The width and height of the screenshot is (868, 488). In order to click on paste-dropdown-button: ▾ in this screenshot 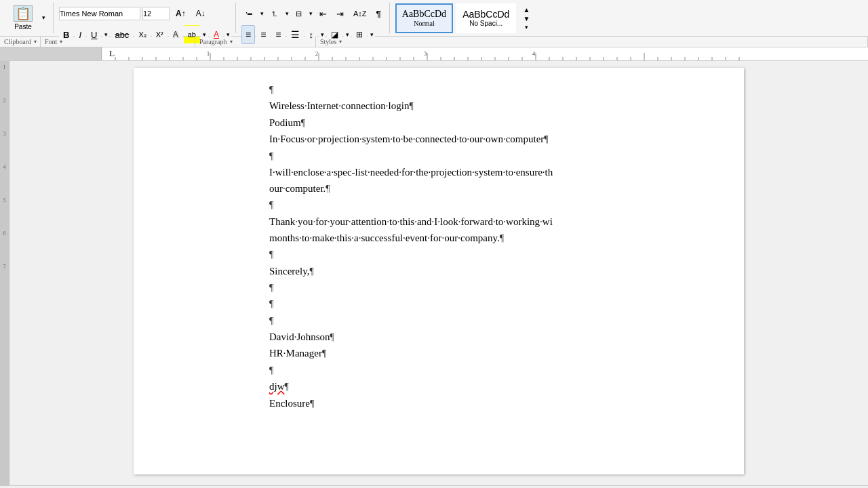, I will do `click(43, 18)`.